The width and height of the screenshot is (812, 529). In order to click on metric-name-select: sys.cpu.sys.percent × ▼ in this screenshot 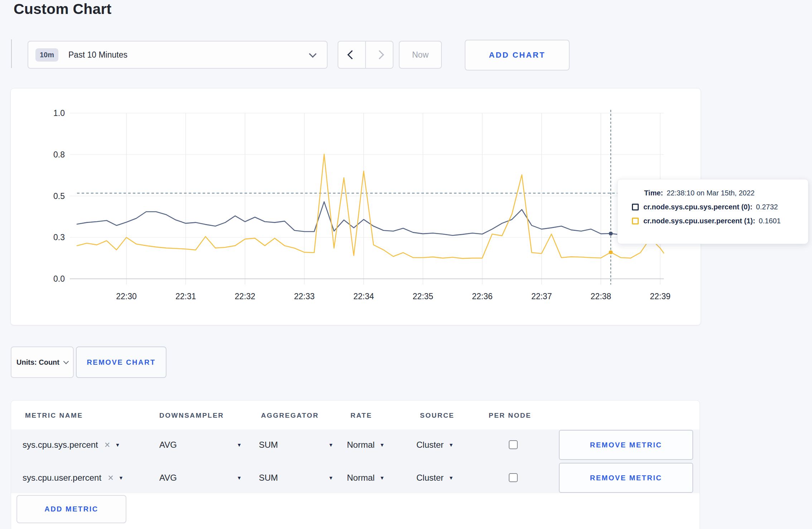, I will do `click(71, 445)`.